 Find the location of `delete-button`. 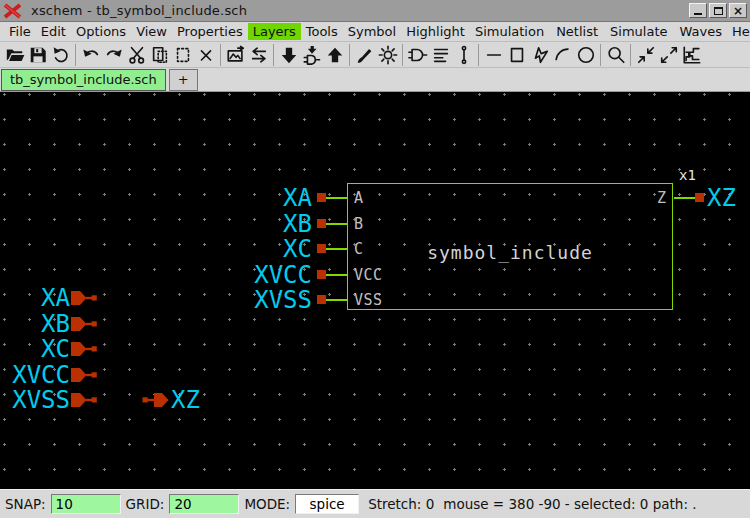

delete-button is located at coordinates (206, 55).